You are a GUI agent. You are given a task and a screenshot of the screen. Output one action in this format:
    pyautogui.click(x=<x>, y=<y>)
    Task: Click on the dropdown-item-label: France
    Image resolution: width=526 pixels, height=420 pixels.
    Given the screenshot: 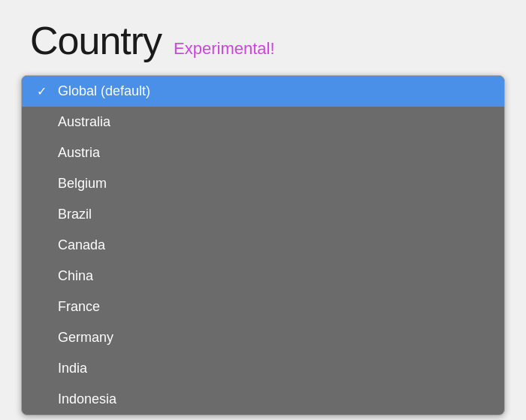 What is the action you would take?
    pyautogui.click(x=79, y=307)
    